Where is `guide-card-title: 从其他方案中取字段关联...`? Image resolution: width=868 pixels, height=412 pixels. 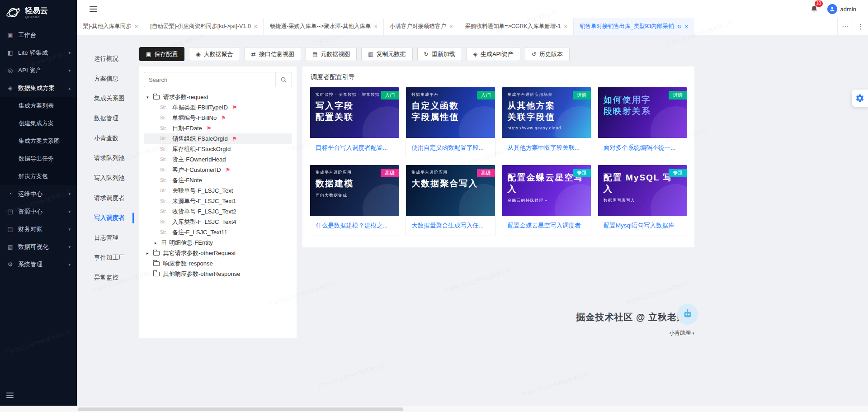
guide-card-title: 从其他方案中取字段关联... is located at coordinates (547, 148).